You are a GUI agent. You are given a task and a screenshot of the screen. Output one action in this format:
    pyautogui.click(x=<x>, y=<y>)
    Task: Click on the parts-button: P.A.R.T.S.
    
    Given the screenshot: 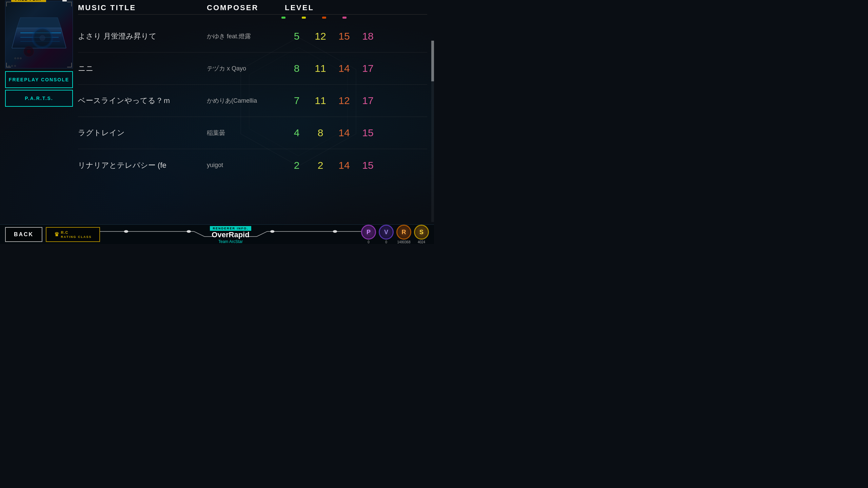 What is the action you would take?
    pyautogui.click(x=39, y=98)
    